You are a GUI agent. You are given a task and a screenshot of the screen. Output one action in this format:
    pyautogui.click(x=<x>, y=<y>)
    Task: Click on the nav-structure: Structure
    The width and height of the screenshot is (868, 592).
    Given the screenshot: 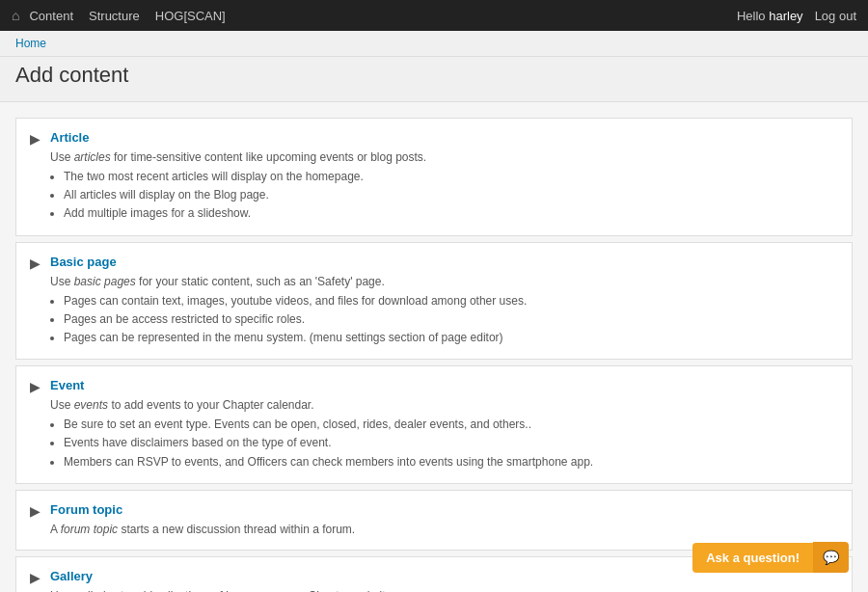 What is the action you would take?
    pyautogui.click(x=114, y=15)
    